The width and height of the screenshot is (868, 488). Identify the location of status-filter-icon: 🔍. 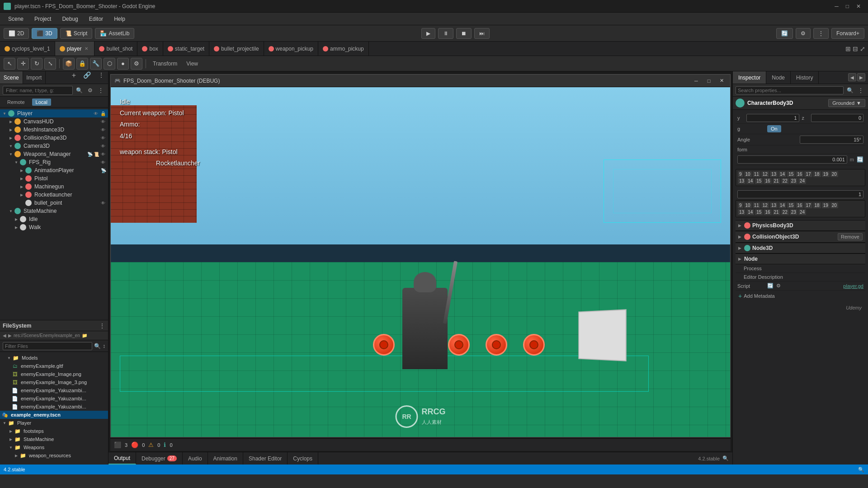
(861, 470).